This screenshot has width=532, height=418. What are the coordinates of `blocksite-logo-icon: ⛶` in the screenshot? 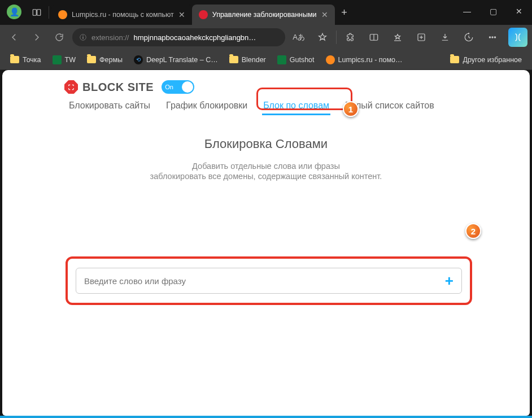 It's located at (71, 87).